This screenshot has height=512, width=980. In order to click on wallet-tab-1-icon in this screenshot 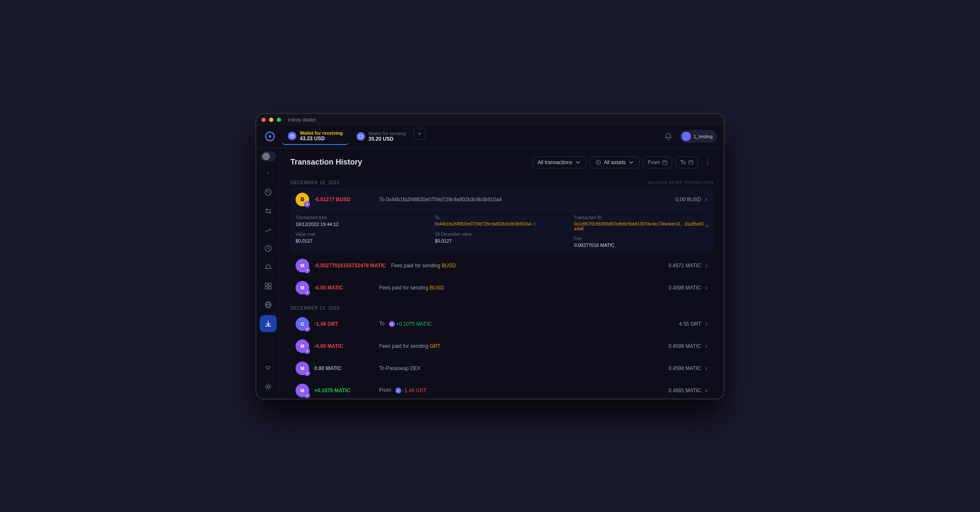, I will do `click(292, 136)`.